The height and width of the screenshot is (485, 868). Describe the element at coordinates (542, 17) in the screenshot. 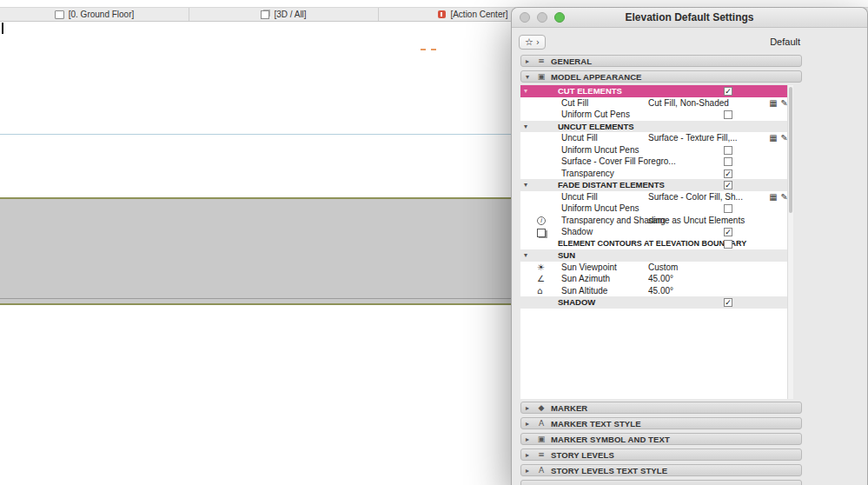

I see `minimize-button` at that location.